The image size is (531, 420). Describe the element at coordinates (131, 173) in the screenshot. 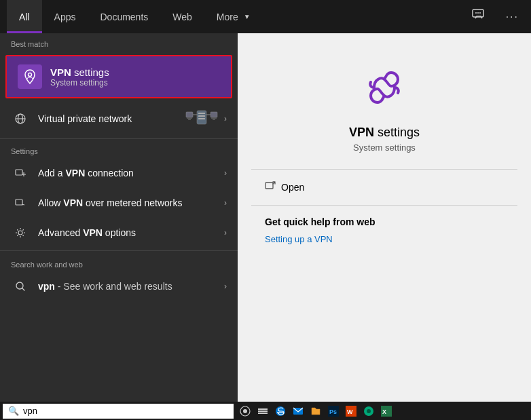

I see `add-vpn-content: Add a VPN connection` at that location.